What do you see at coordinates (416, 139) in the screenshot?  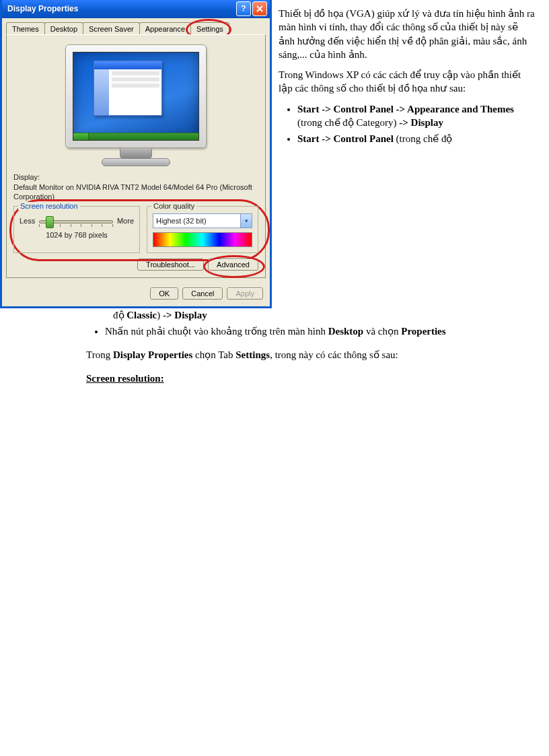 I see `list-item: Start -> Control Panel (trong chế độ` at bounding box center [416, 139].